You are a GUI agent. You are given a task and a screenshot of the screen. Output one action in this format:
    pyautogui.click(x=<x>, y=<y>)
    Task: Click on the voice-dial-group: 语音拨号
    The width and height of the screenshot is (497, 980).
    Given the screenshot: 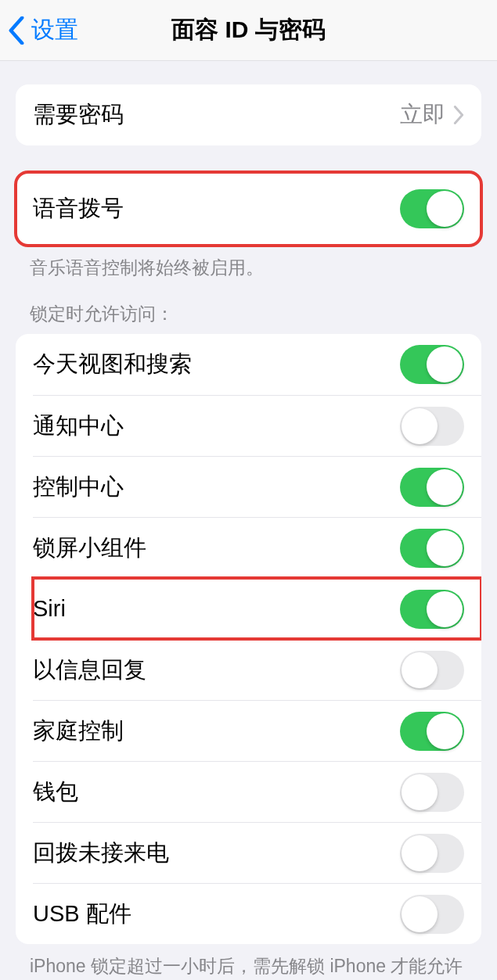 What is the action you would take?
    pyautogui.click(x=249, y=209)
    